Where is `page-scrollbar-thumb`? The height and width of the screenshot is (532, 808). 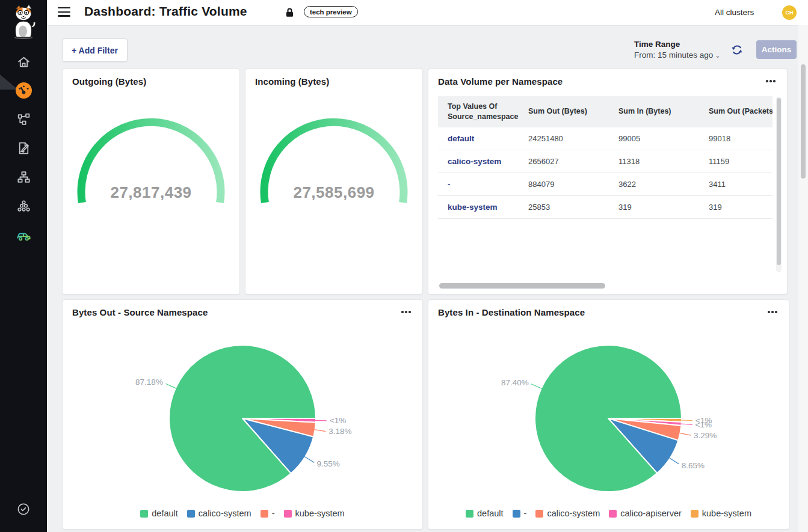
page-scrollbar-thumb is located at coordinates (803, 121).